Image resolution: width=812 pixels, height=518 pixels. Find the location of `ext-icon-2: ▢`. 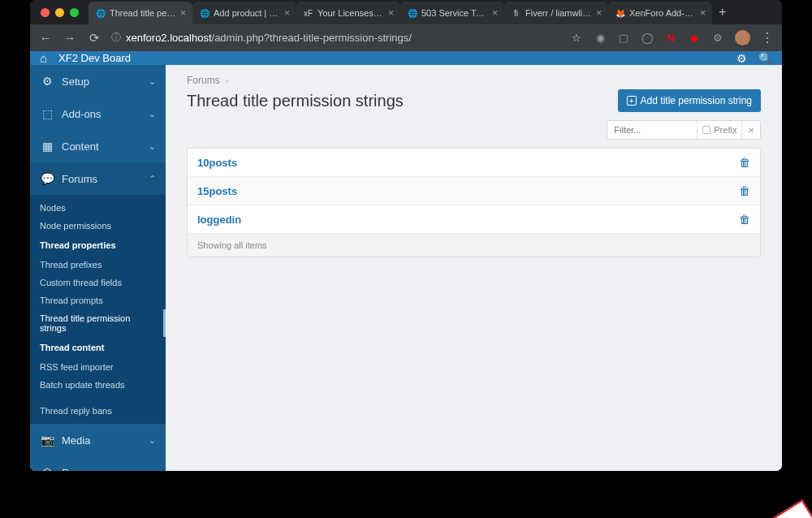

ext-icon-2: ▢ is located at coordinates (624, 38).